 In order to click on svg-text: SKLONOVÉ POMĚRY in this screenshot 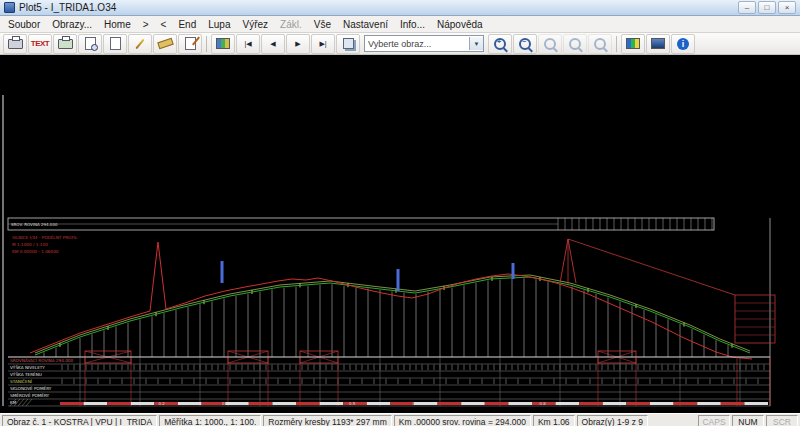, I will do `click(31, 388)`.